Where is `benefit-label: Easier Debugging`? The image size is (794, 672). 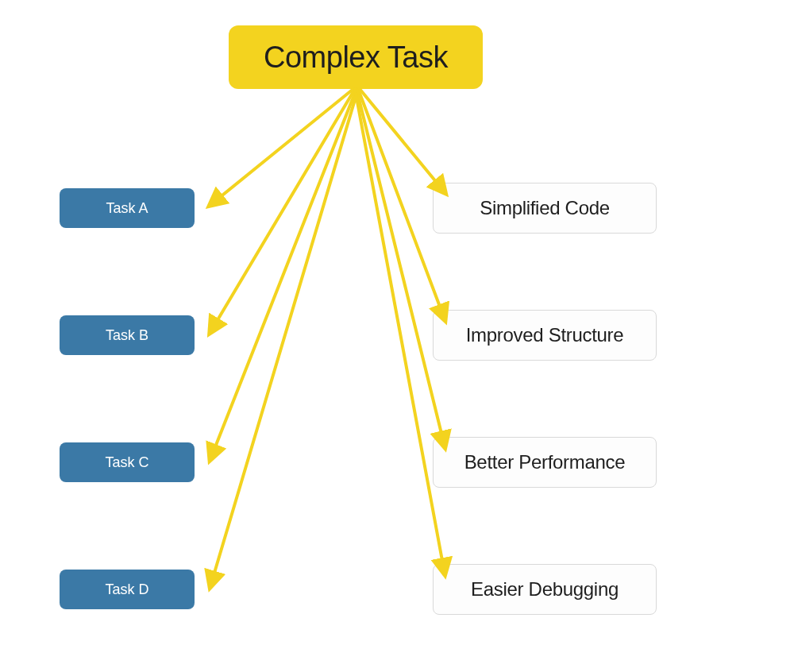 benefit-label: Easier Debugging is located at coordinates (545, 589).